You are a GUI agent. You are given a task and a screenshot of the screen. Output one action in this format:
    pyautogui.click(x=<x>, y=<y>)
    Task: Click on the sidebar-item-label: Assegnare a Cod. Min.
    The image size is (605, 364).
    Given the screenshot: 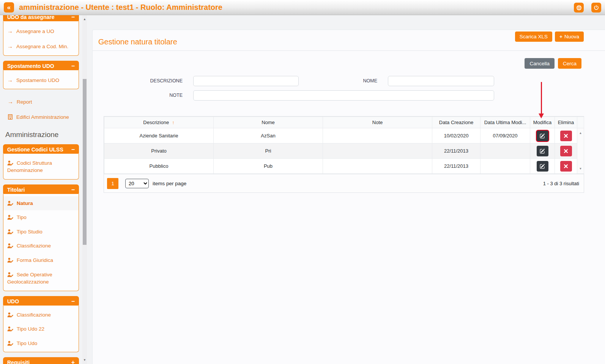 What is the action you would take?
    pyautogui.click(x=43, y=46)
    